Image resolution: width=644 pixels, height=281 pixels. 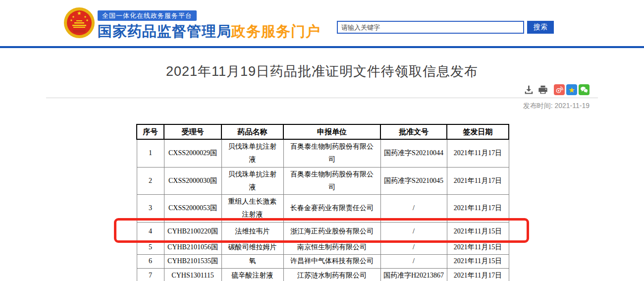 What do you see at coordinates (209, 32) in the screenshot?
I see `site-title: 国家药品监督管理局政务服务门户` at bounding box center [209, 32].